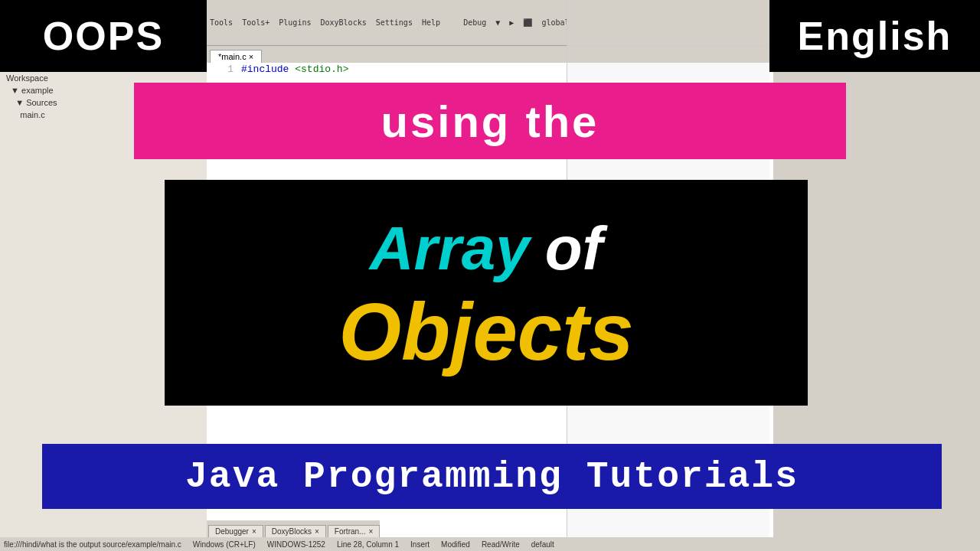 The height and width of the screenshot is (551, 980). What do you see at coordinates (490, 121) in the screenshot?
I see `using-the-text: using the` at bounding box center [490, 121].